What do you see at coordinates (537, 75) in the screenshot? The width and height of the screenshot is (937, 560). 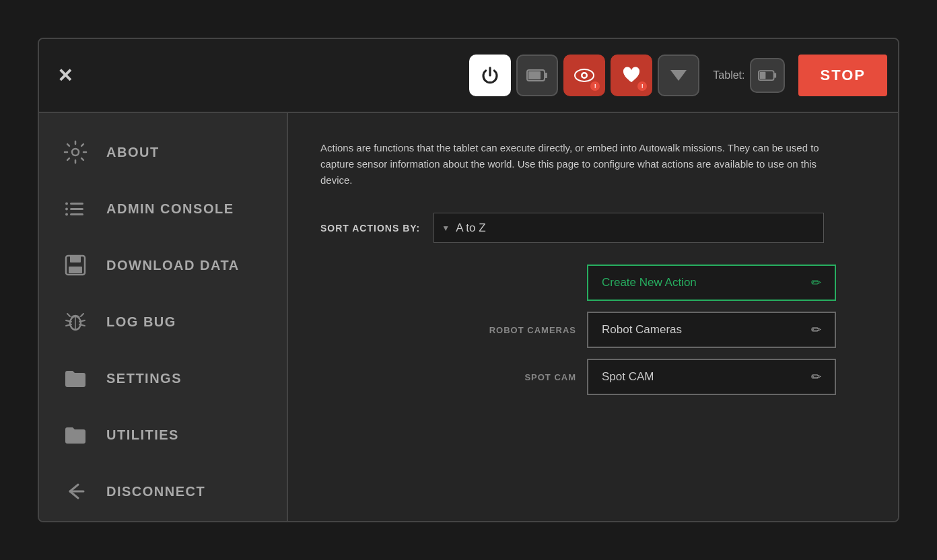 I see `battery-icon-btn` at bounding box center [537, 75].